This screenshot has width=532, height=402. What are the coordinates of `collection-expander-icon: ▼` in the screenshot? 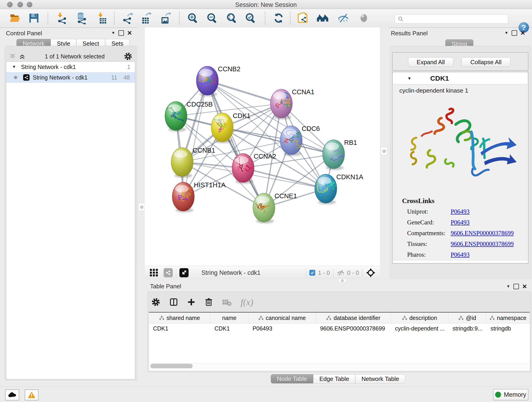 It's located at (14, 67).